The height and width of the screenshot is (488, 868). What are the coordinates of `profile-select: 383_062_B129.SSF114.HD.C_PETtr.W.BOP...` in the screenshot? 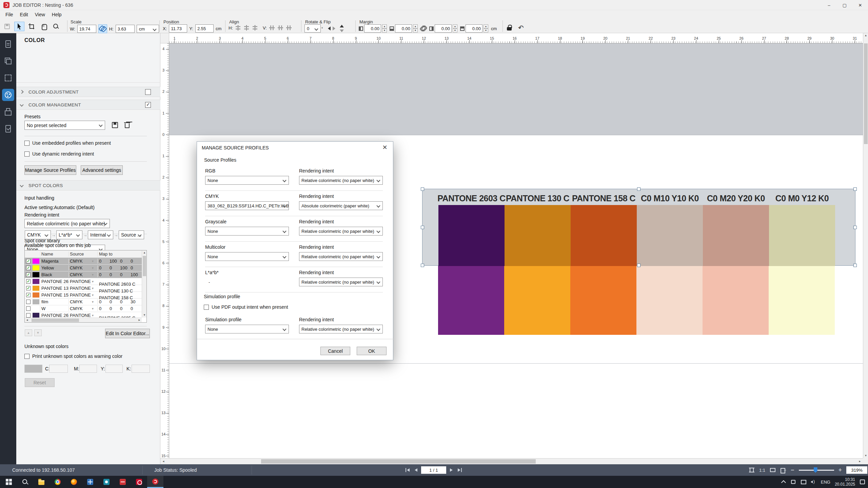 It's located at (247, 206).